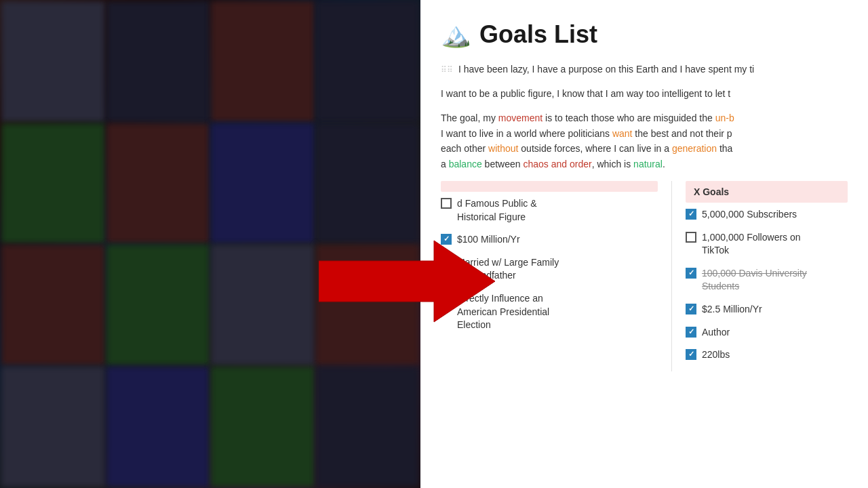 This screenshot has height=488, width=868. Describe the element at coordinates (760, 277) in the screenshot. I see `right-goals-column: X Goals 5,000,000 Subscribers 1,000,000 …` at that location.